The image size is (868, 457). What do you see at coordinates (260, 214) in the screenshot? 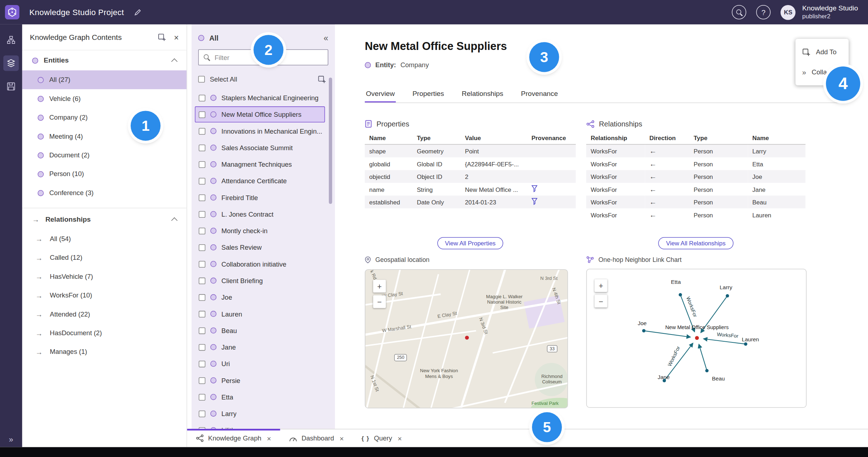
I see `list-item: L. Jones Contract` at bounding box center [260, 214].